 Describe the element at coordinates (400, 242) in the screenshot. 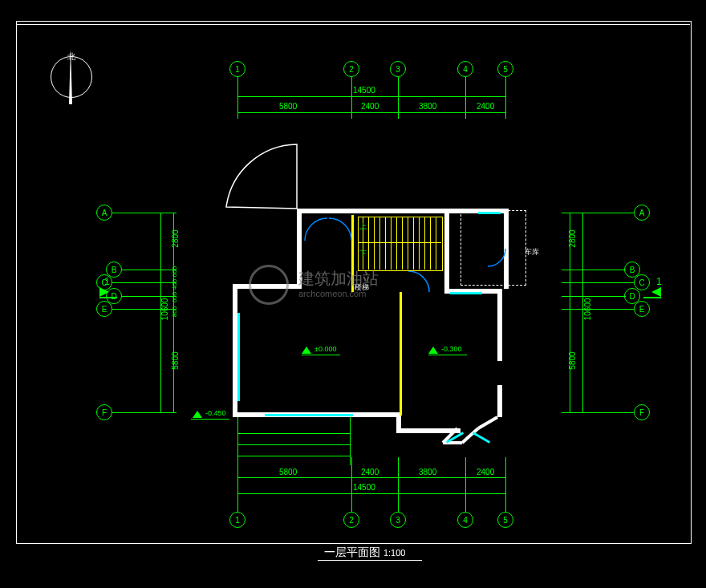

I see `stair-mid` at that location.